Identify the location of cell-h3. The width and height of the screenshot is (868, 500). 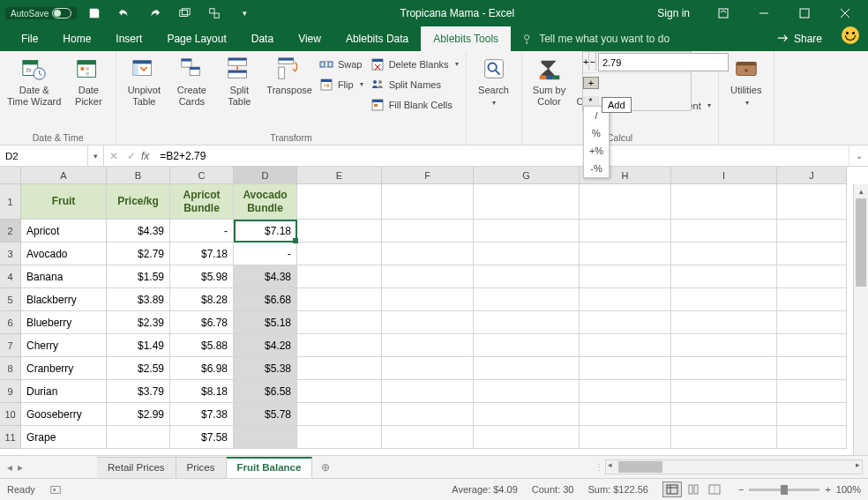
(625, 254).